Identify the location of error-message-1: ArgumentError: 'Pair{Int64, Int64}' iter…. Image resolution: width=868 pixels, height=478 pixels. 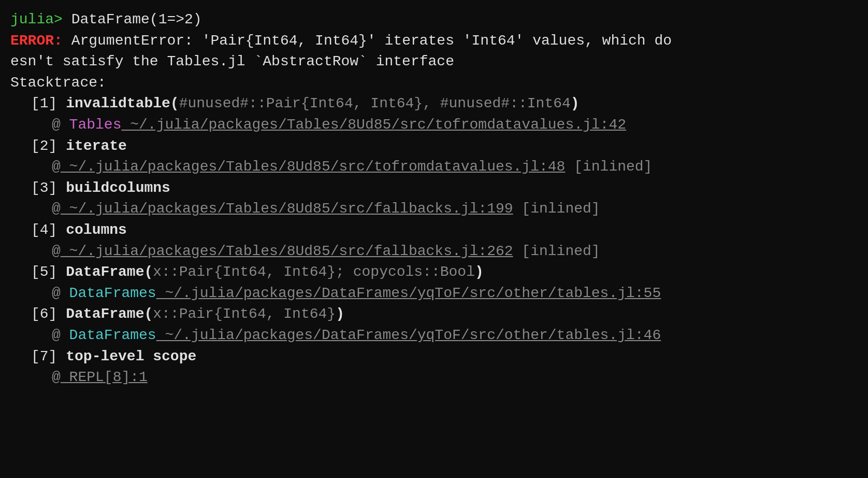
(367, 40).